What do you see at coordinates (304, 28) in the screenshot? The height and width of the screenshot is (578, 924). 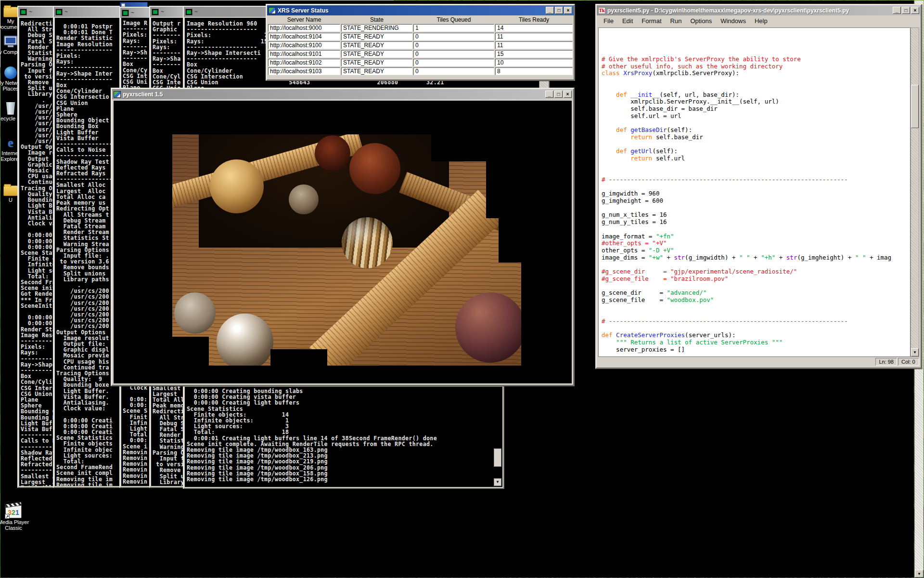 I see `table-cell: http://localhost:9000` at bounding box center [304, 28].